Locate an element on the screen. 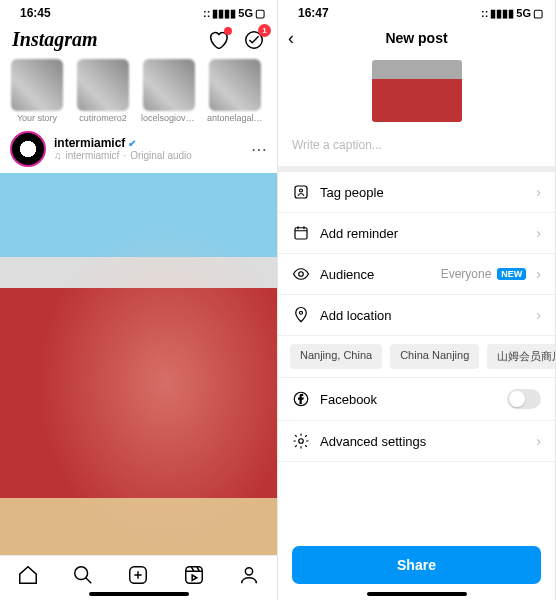 This screenshot has height=600, width=556. location-chip: 山姆会员商店 Sam is located at coordinates (521, 356).